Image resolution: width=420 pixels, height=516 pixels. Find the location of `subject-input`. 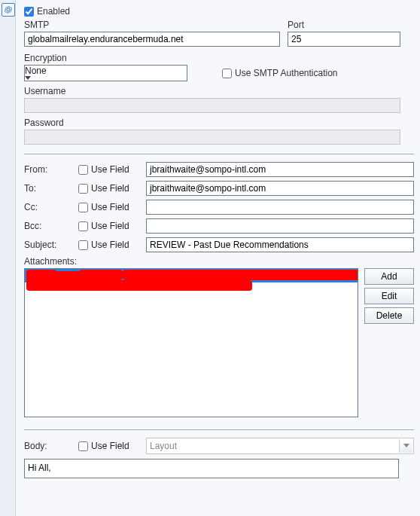

subject-input is located at coordinates (280, 245).